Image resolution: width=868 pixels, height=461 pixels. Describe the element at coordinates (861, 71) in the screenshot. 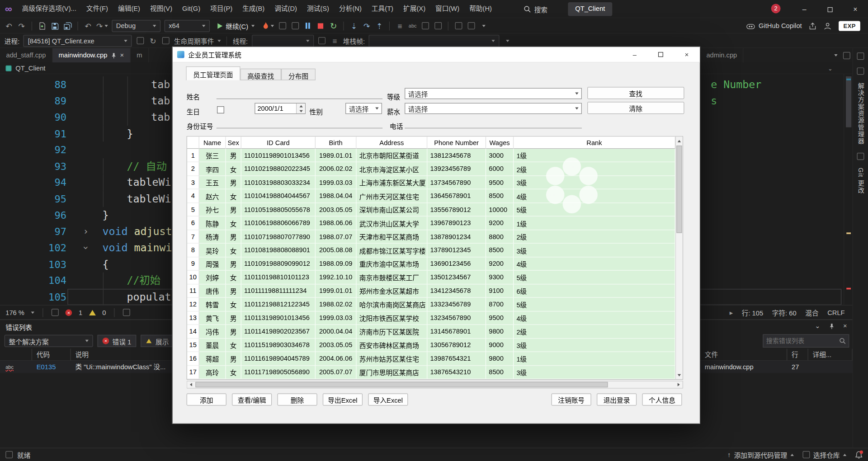

I see `solution-explorer-icon` at that location.